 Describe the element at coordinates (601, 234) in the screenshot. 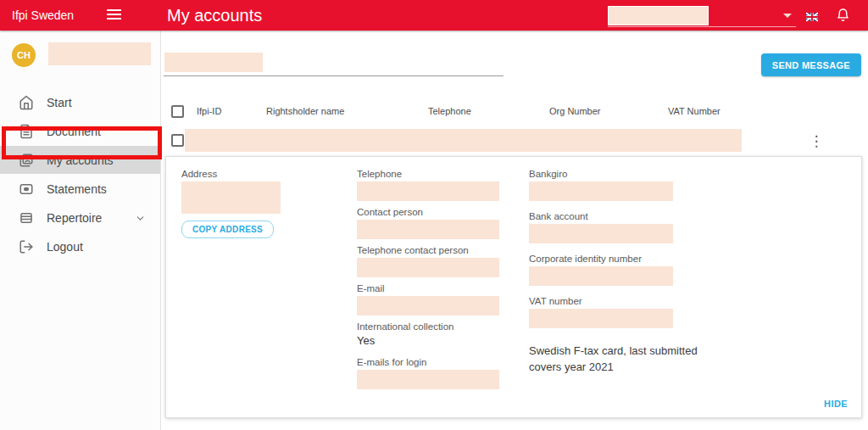

I see `bank-account-value-redacted` at that location.